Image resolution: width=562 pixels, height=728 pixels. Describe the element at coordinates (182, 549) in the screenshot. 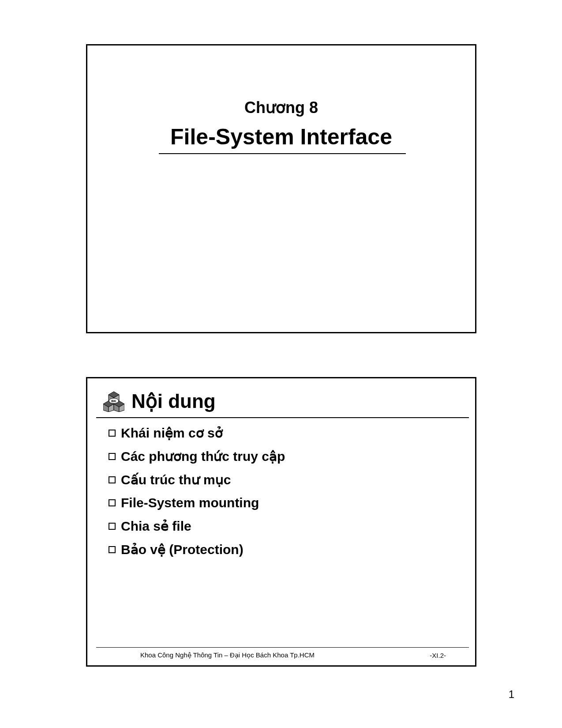

I see `list-item-text: Bảo vệ (Protection)` at that location.